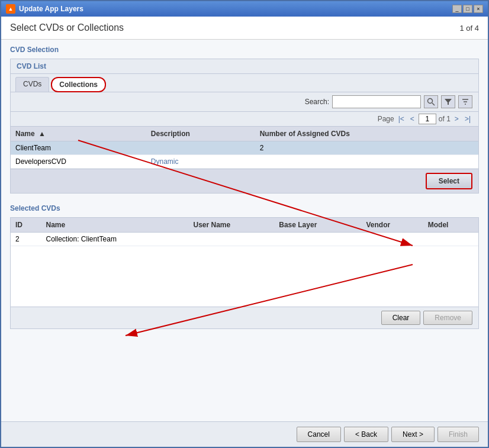 This screenshot has height=448, width=489. What do you see at coordinates (413, 434) in the screenshot?
I see `next-button: Next >` at bounding box center [413, 434].